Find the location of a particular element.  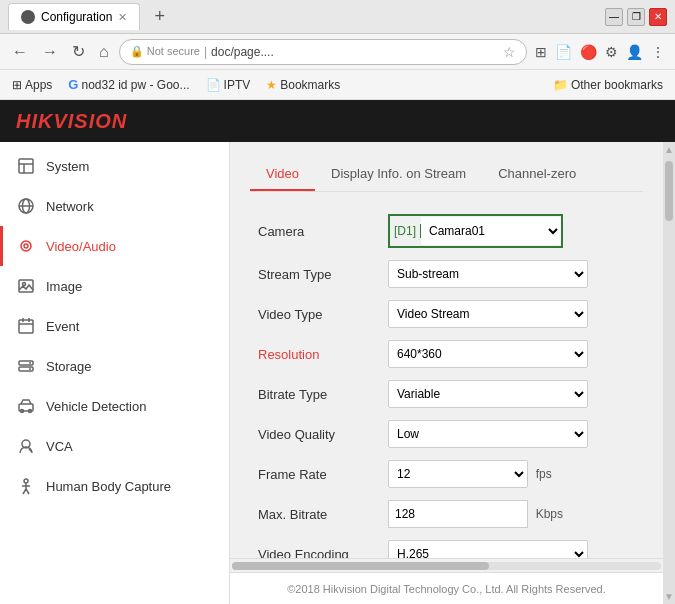

sidebar-vehicle-label: Vehicle Detection is located at coordinates (96, 406).